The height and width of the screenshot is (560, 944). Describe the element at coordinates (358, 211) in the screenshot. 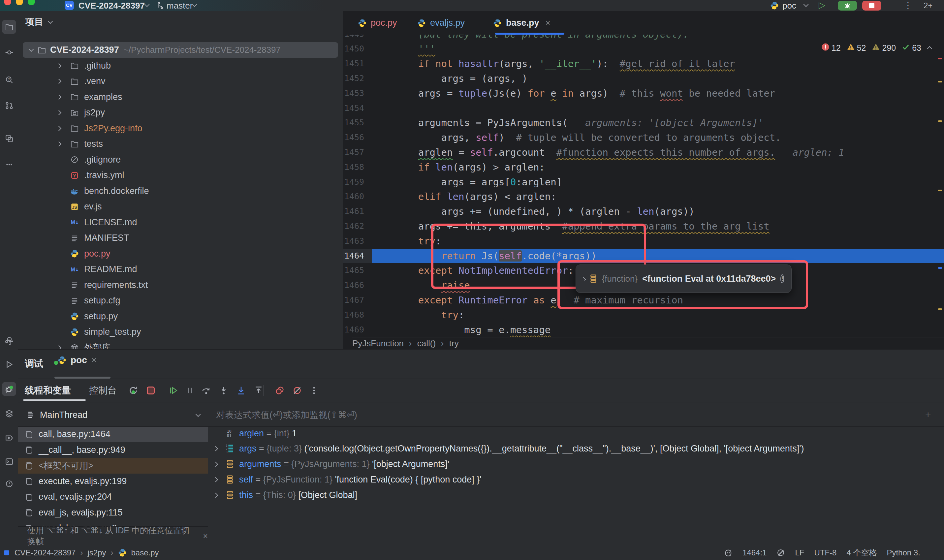

I see `line-number: 1461` at that location.